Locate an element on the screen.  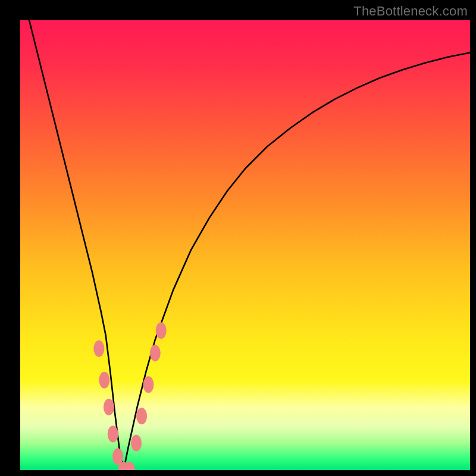
watermark-text: TheBottleneck.com is located at coordinates (411, 11).